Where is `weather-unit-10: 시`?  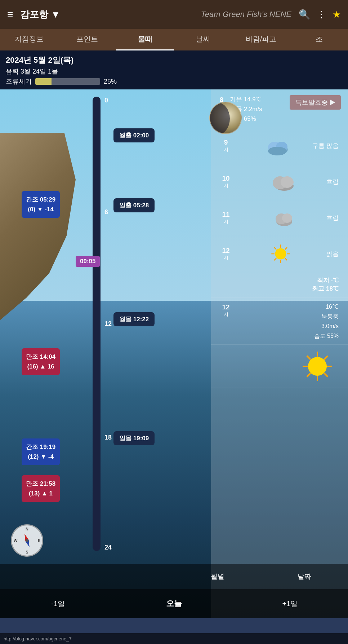
weather-unit-10: 시 is located at coordinates (226, 186).